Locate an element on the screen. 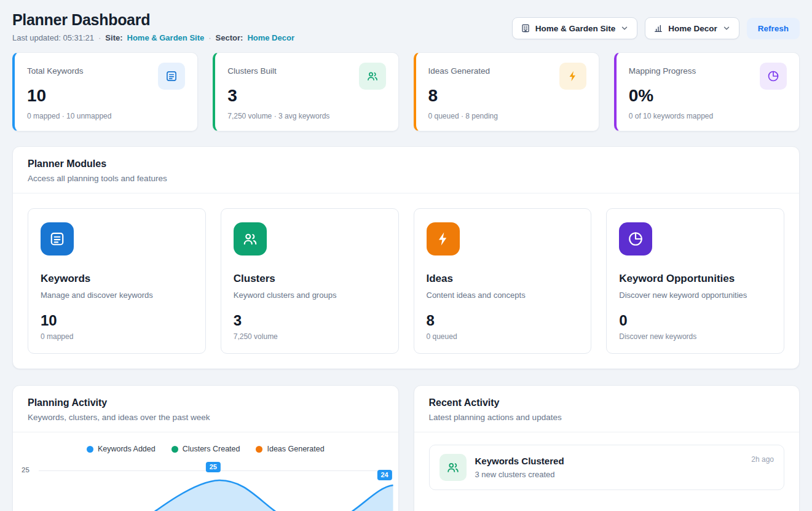 The width and height of the screenshot is (812, 511). stat-caption: 0 queued · 8 pending is located at coordinates (508, 116).